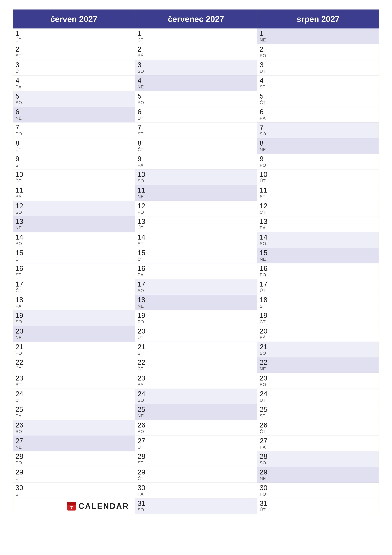 Image resolution: width=392 pixels, height=555 pixels. I want to click on day-cell-month2-day27: 27PÁ, so click(318, 443).